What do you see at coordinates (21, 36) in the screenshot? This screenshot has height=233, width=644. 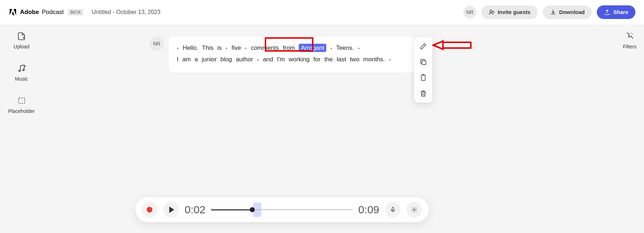 I see `upload-icon` at bounding box center [21, 36].